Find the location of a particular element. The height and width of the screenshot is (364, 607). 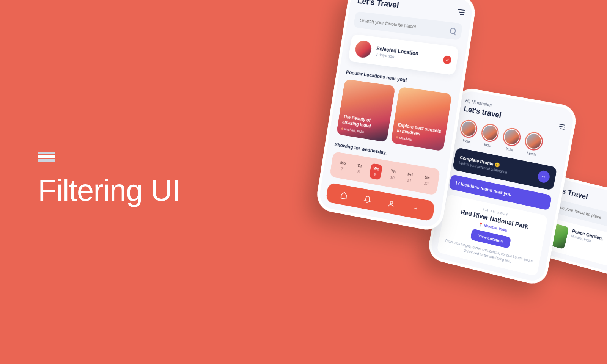

selected-location-card: Selected Location 3 days ago ✓ is located at coordinates (404, 55).